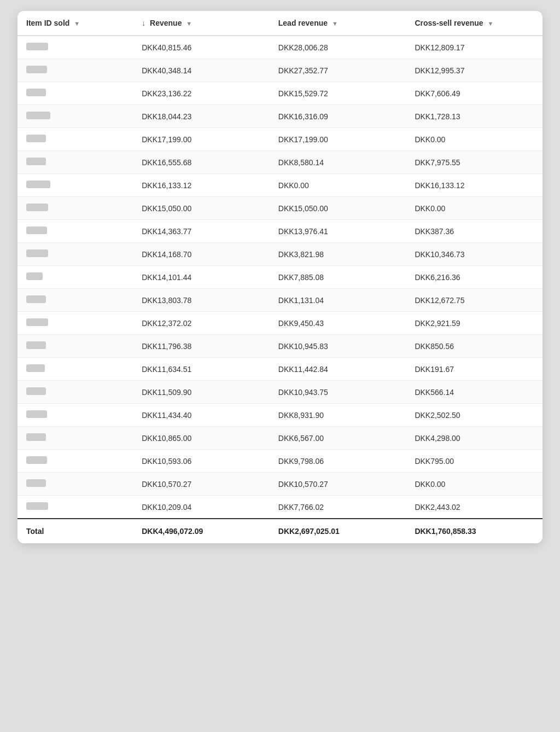  I want to click on cell-lead-revenue: DKK16,316.09, so click(338, 117).